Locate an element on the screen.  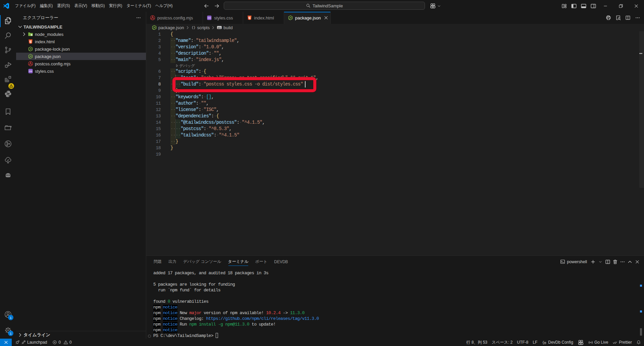
menu-実行(R): 実行(R) is located at coordinates (116, 6).